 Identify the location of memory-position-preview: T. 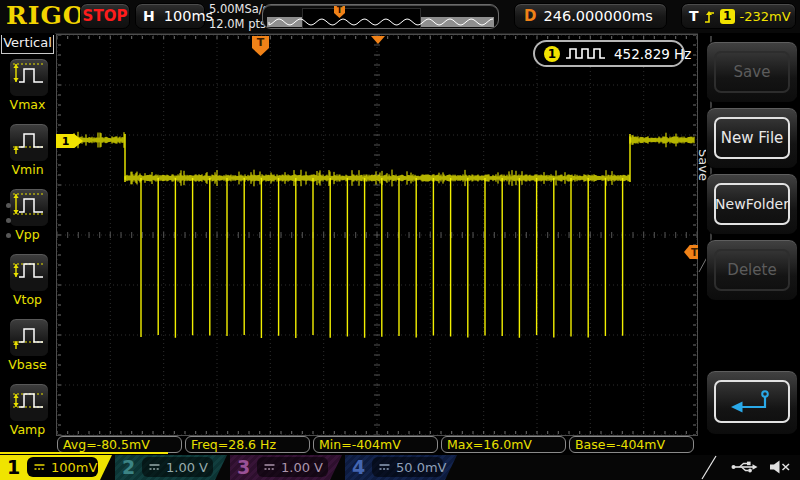
(380, 16).